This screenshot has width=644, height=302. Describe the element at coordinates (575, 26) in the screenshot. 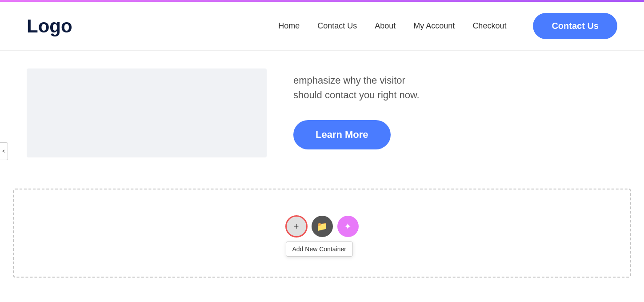

I see `header-contact-us-button: Contact Us` at that location.